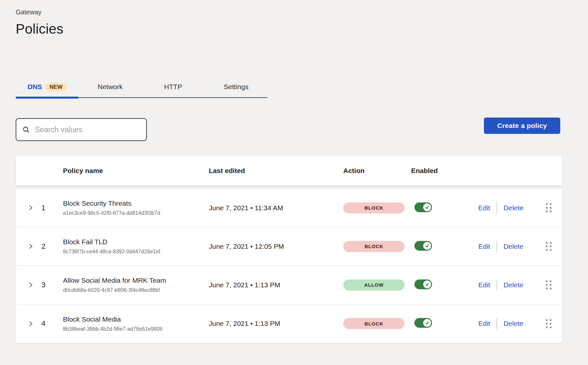 The width and height of the screenshot is (588, 365). I want to click on table-row: 2 Block Fail TLD 8c736f7b-ce44-48ca-8392…, so click(289, 246).